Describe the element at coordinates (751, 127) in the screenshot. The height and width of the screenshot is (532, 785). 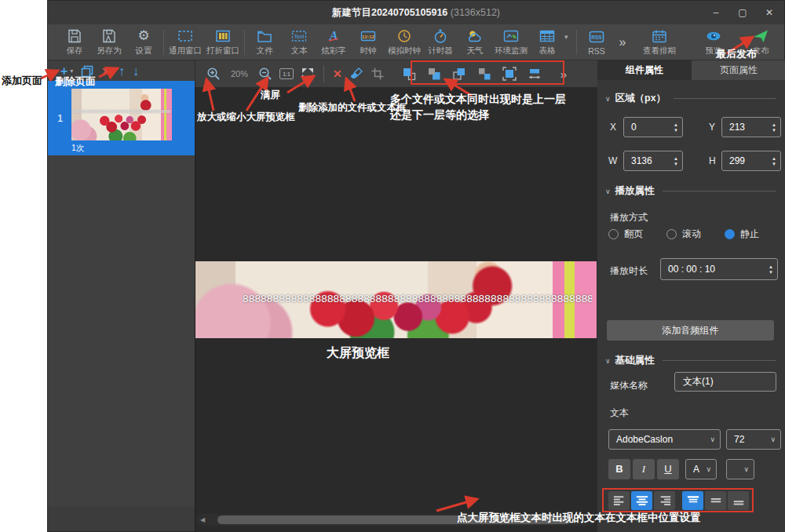
I see `y-input: 213 ▲▼` at that location.